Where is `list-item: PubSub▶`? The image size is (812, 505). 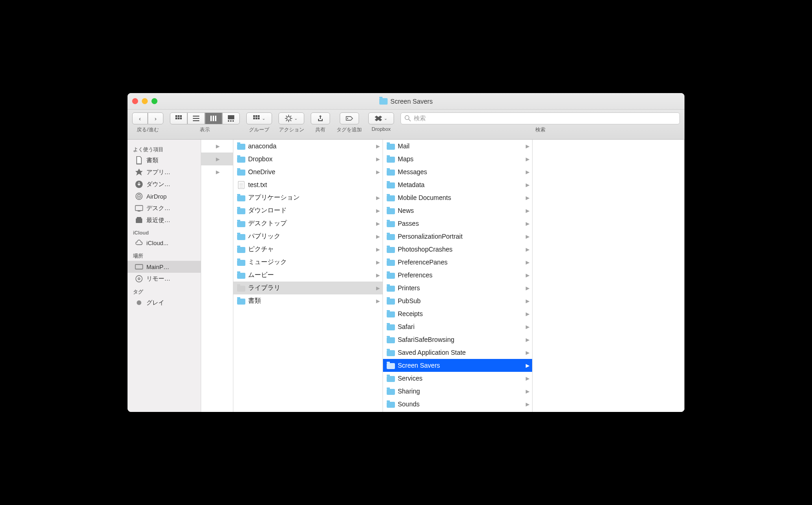
list-item: PubSub▶ is located at coordinates (458, 301).